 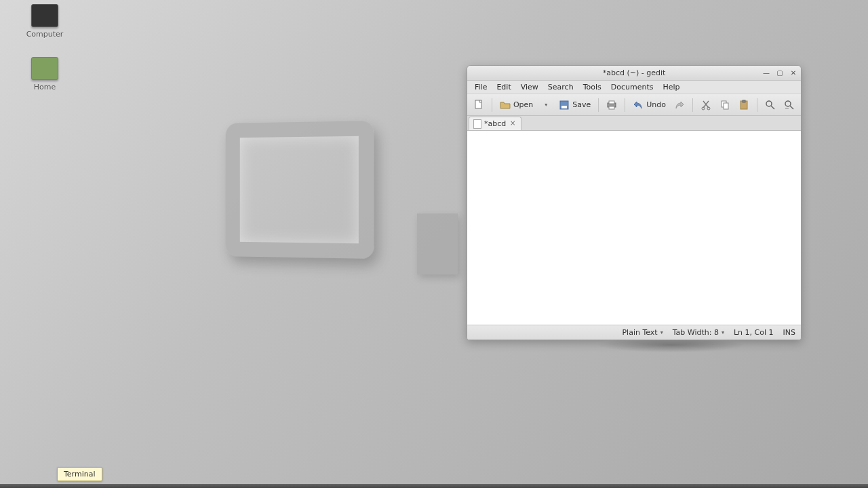 I want to click on window-title: *abcd (~) - gedit, so click(x=635, y=73).